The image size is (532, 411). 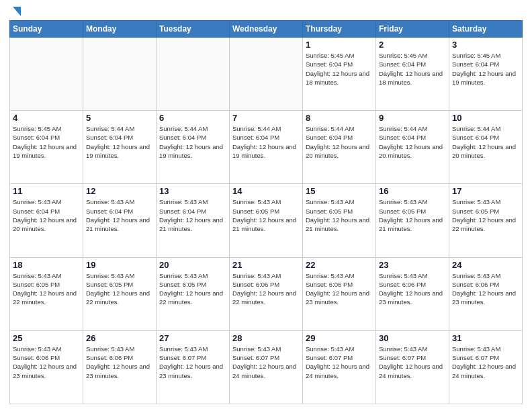 What do you see at coordinates (193, 220) in the screenshot?
I see `day-cell: 13Sunrise: 5:43 AM Sunset: 6:04 PM Dayli…` at bounding box center [193, 220].